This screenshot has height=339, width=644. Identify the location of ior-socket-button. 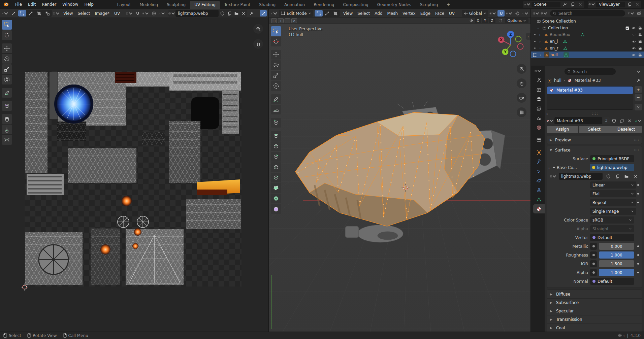
(593, 264).